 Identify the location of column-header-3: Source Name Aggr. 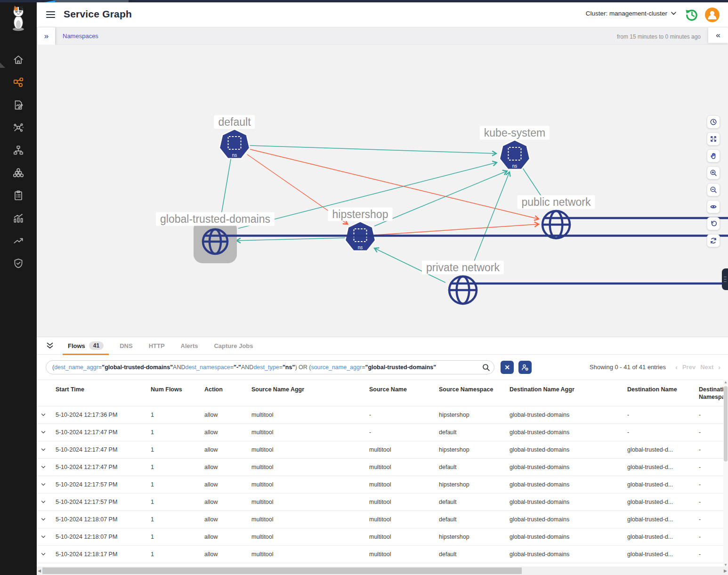
(310, 387).